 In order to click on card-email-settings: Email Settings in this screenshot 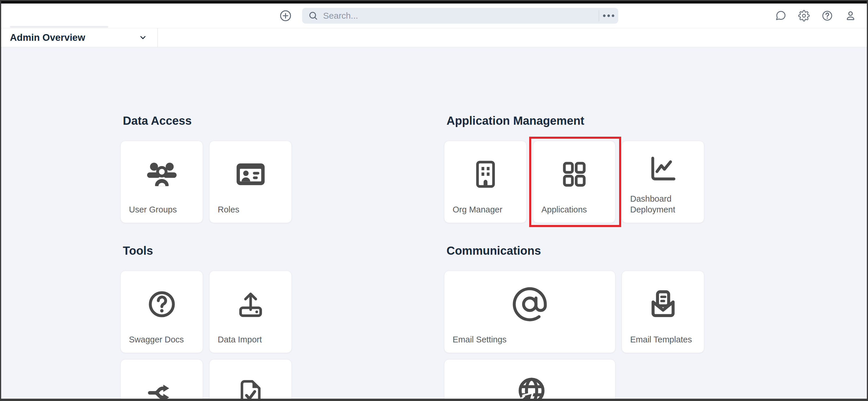, I will do `click(530, 312)`.